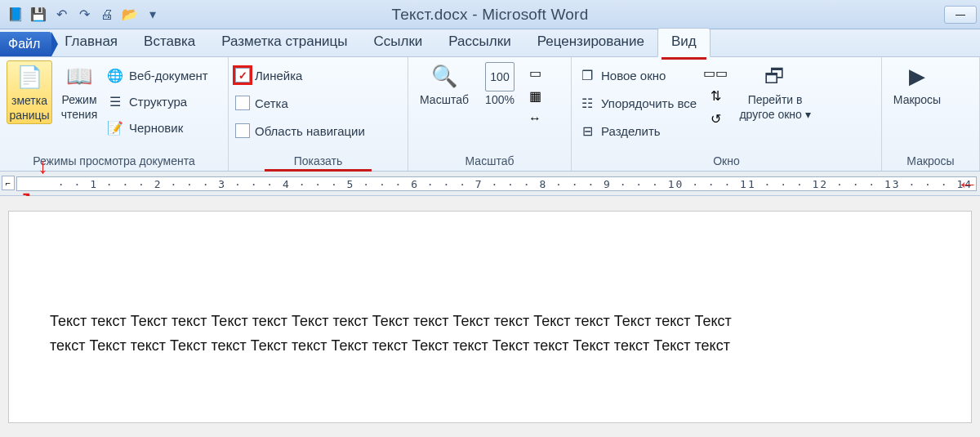 The width and height of the screenshot is (980, 437). I want to click on macros-icon: ▶, so click(917, 77).